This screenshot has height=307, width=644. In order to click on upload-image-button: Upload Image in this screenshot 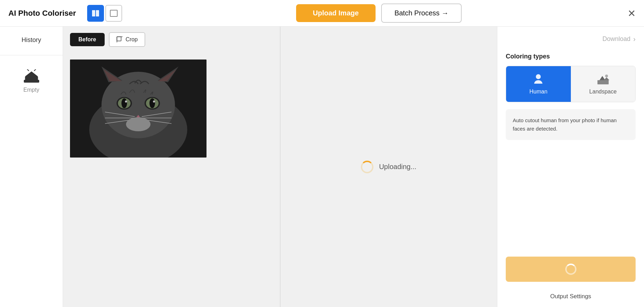, I will do `click(336, 13)`.